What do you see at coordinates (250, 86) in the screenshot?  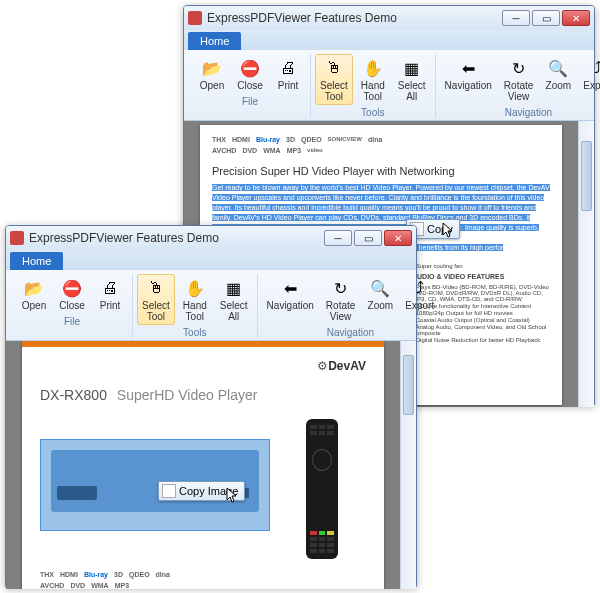 I see `ribbon-group-file: 📂Open ⛔Close 🖨Print File` at bounding box center [250, 86].